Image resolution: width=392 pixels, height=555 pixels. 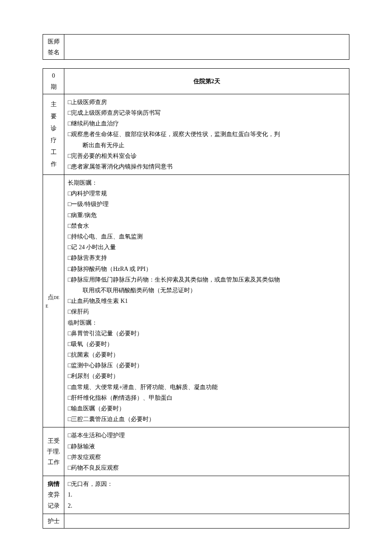 What do you see at coordinates (207, 376) in the screenshot?
I see `order-item: □利尿剂（必要时）` at bounding box center [207, 376].